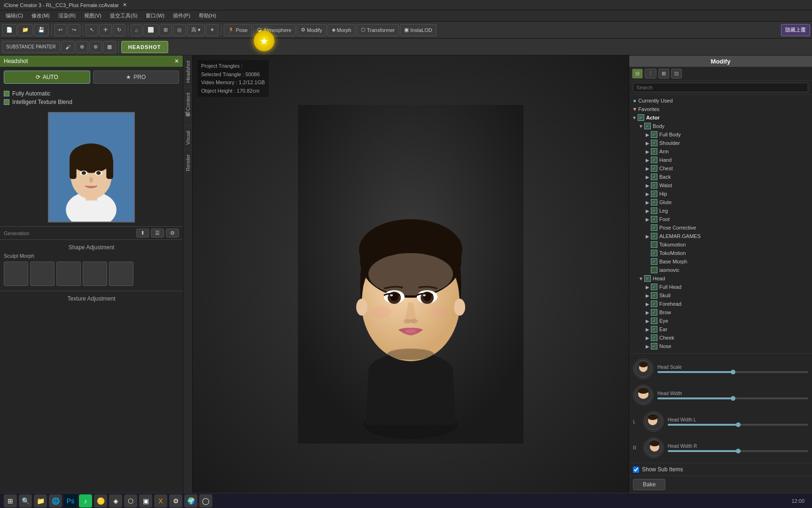 This screenshot has height=508, width=812. Describe the element at coordinates (654, 219) in the screenshot. I see `foot-checkbox` at that location.